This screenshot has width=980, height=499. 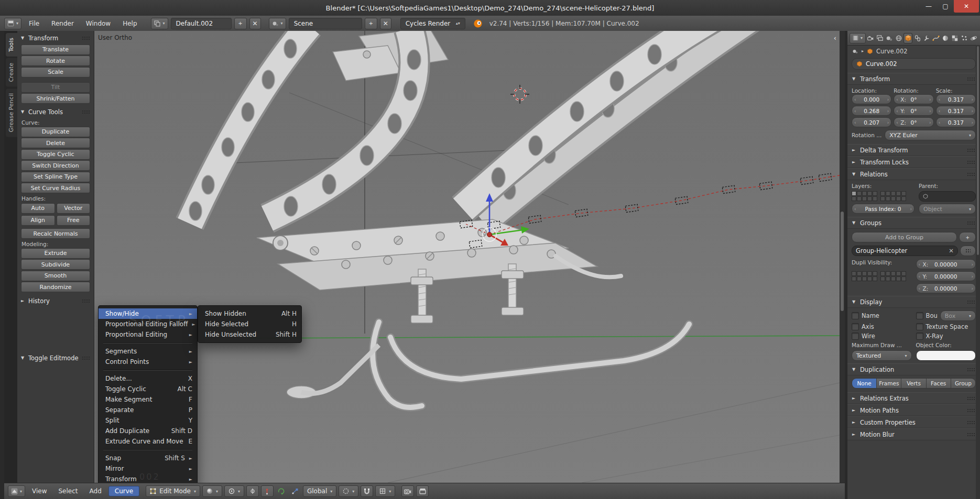 I want to click on object-name-field: Curve.002, so click(x=914, y=64).